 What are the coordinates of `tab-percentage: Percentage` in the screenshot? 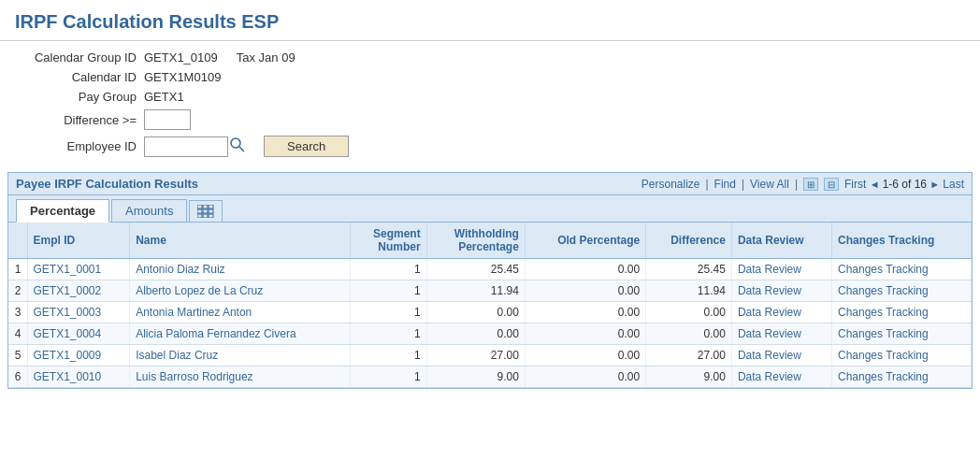 It's located at (63, 211).